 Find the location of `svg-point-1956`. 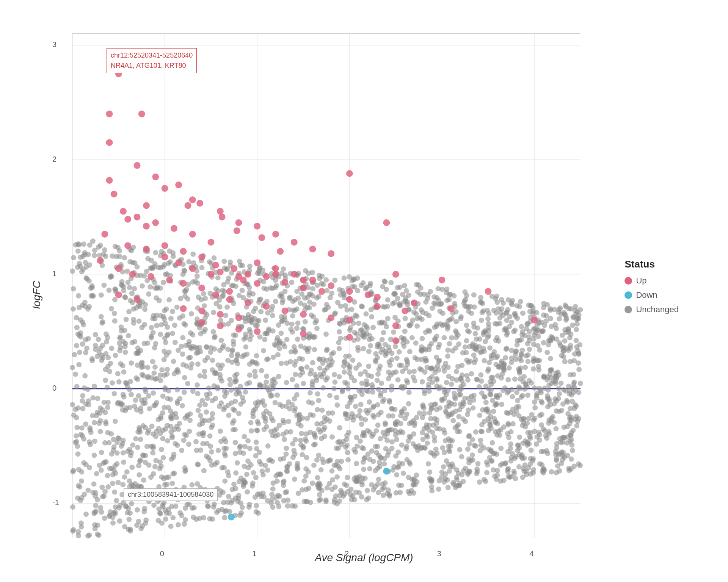

svg-point-1956 is located at coordinates (74, 258).